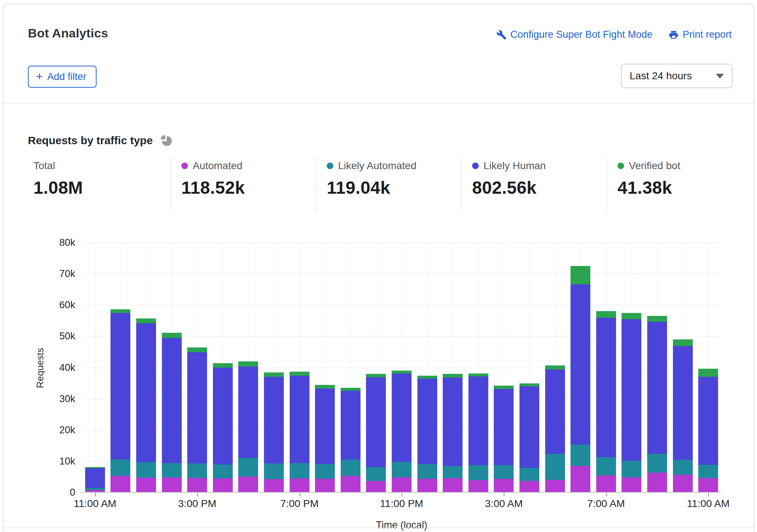 Image resolution: width=757 pixels, height=532 pixels. Describe the element at coordinates (95, 368) in the screenshot. I see `gridline` at that location.